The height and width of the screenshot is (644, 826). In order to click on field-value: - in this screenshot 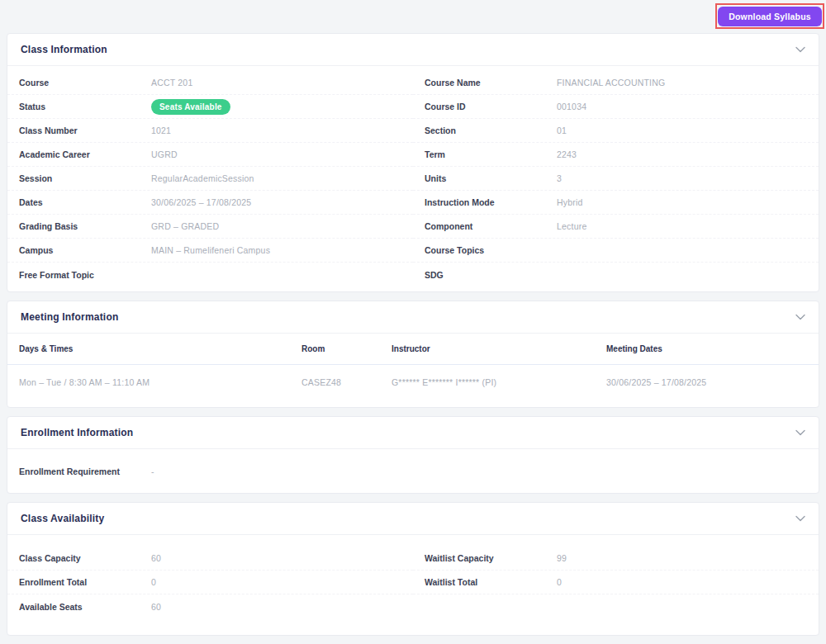, I will do `click(153, 471)`.